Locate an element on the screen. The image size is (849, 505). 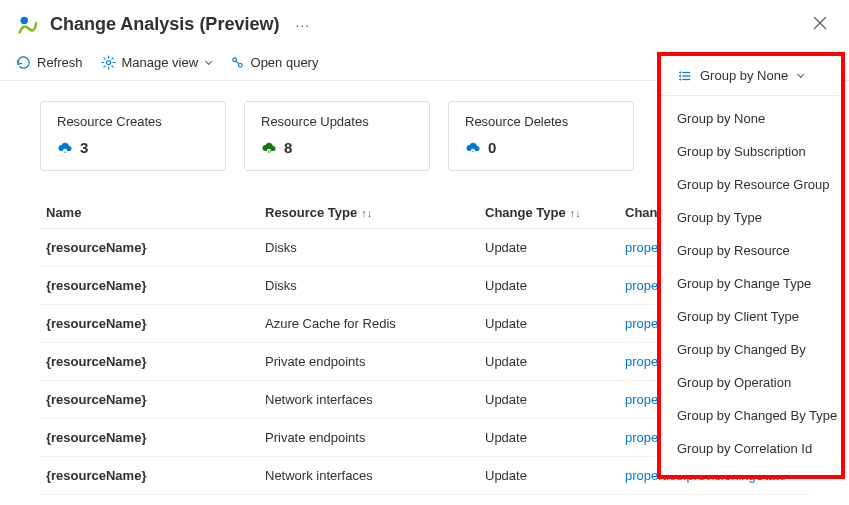
gear-icon is located at coordinates (108, 62).